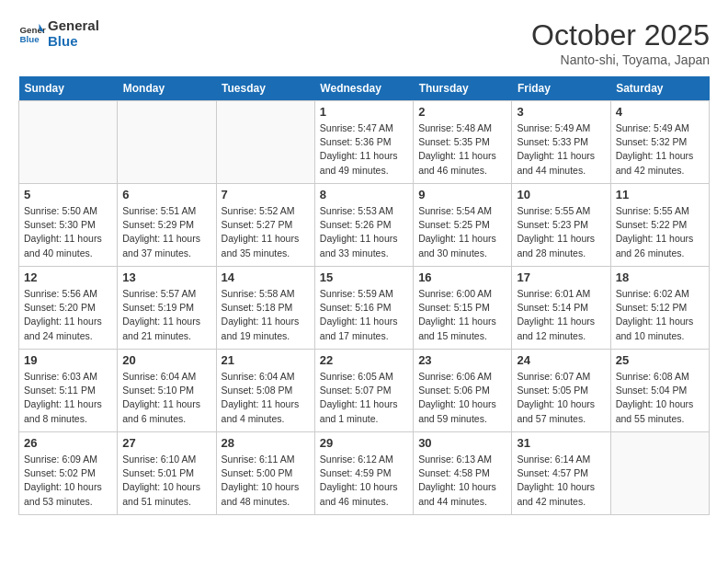  I want to click on day-number: 29, so click(364, 443).